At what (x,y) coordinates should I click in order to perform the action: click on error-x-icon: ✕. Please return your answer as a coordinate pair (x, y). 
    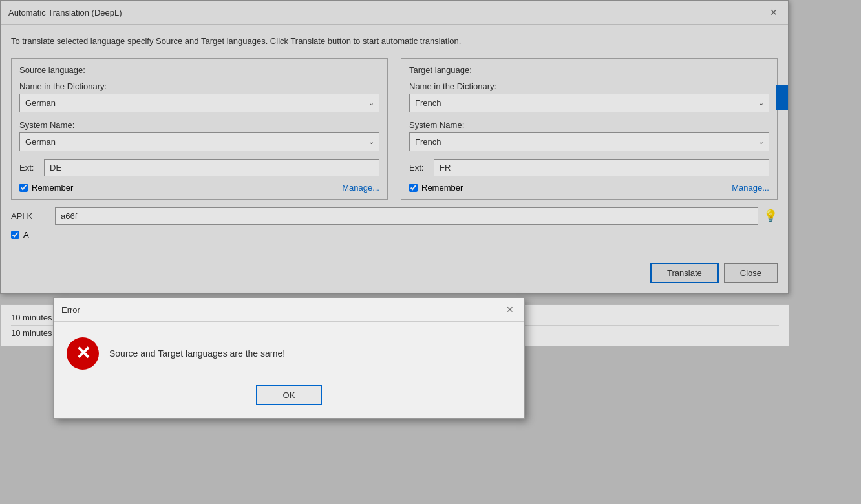
    Looking at the image, I should click on (83, 353).